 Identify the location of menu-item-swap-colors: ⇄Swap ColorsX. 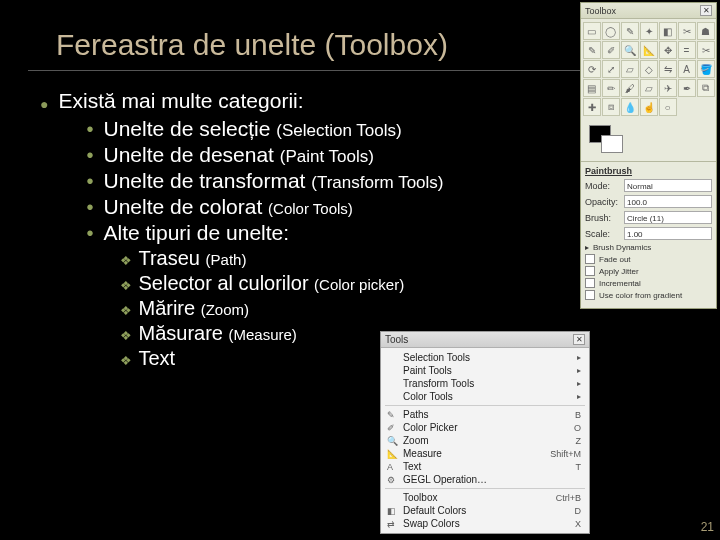
(485, 524).